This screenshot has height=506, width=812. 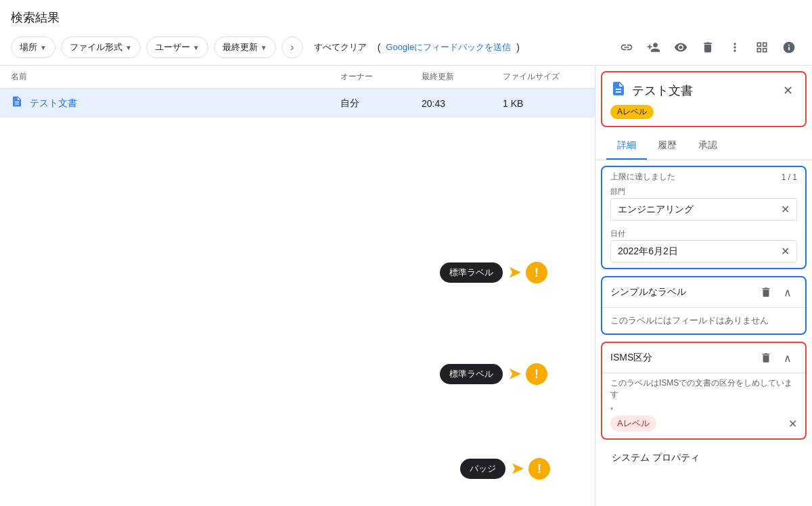 What do you see at coordinates (379, 47) in the screenshot?
I see `feedback-parens-open: (` at bounding box center [379, 47].